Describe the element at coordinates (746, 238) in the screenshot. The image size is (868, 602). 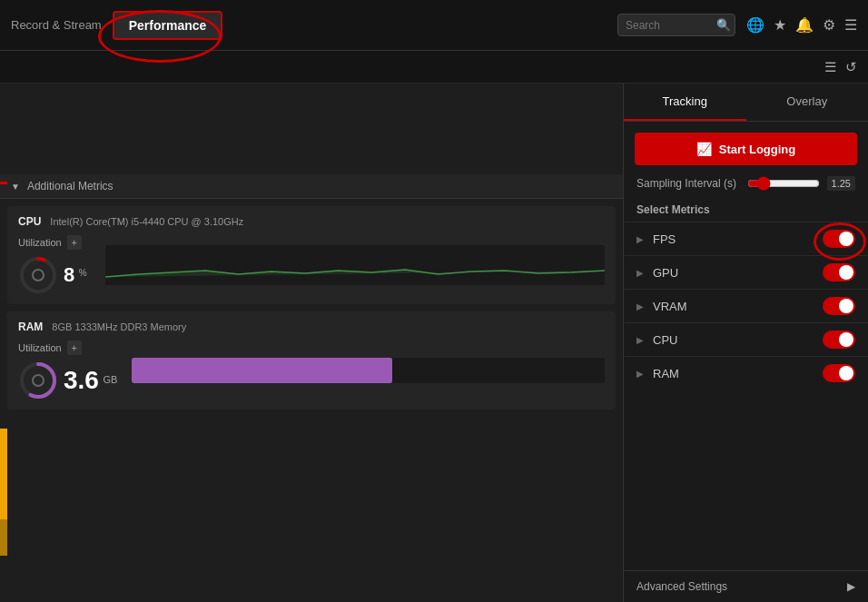
I see `metric-row-fps: ▶ FPS` at that location.